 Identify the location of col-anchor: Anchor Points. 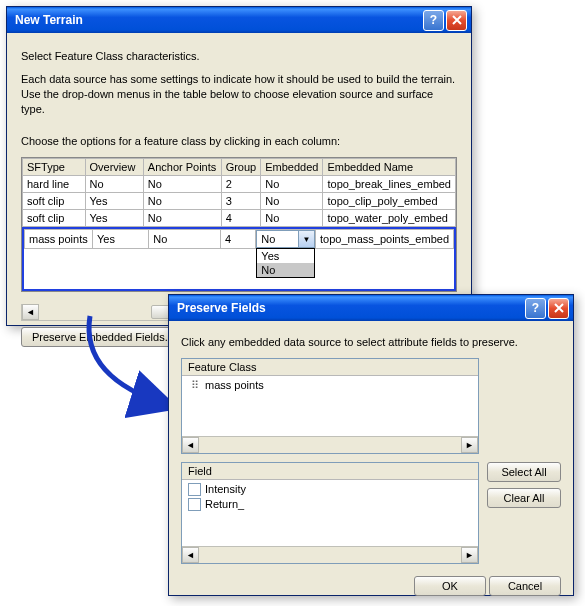
(182, 168).